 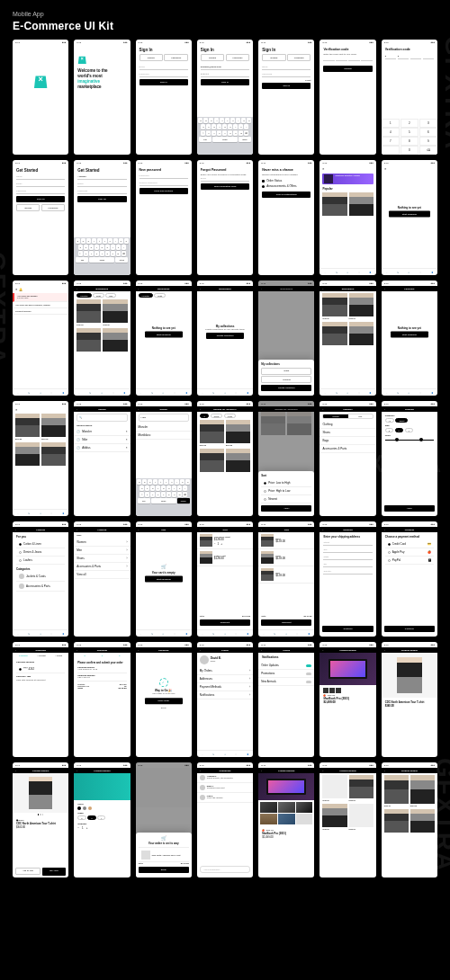 I want to click on recent-search: 🕐Nike×, so click(x=102, y=441).